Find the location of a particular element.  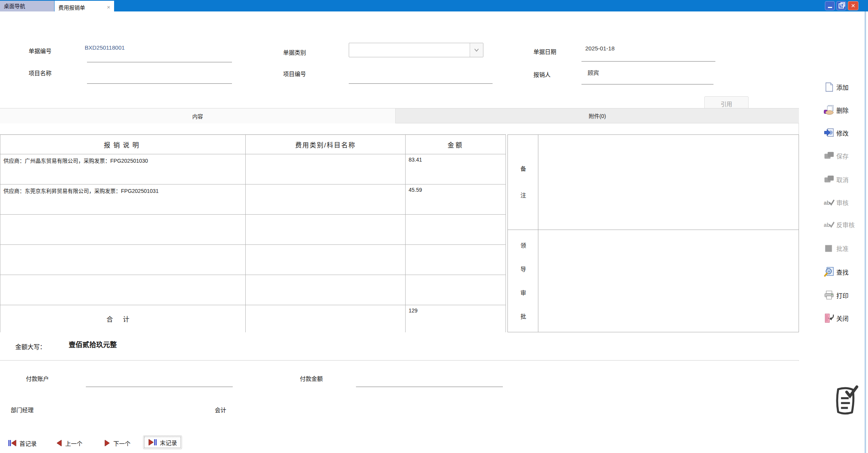

doc-no-input is located at coordinates (159, 62).